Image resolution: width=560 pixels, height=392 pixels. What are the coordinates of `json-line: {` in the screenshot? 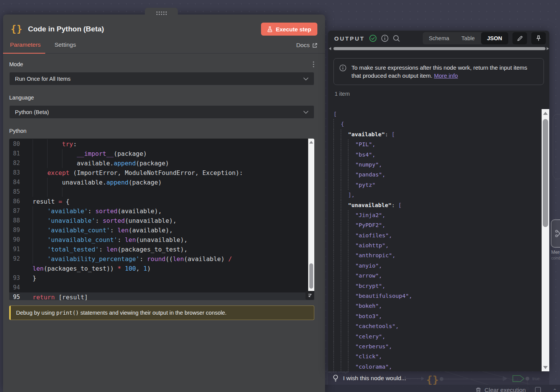 It's located at (438, 124).